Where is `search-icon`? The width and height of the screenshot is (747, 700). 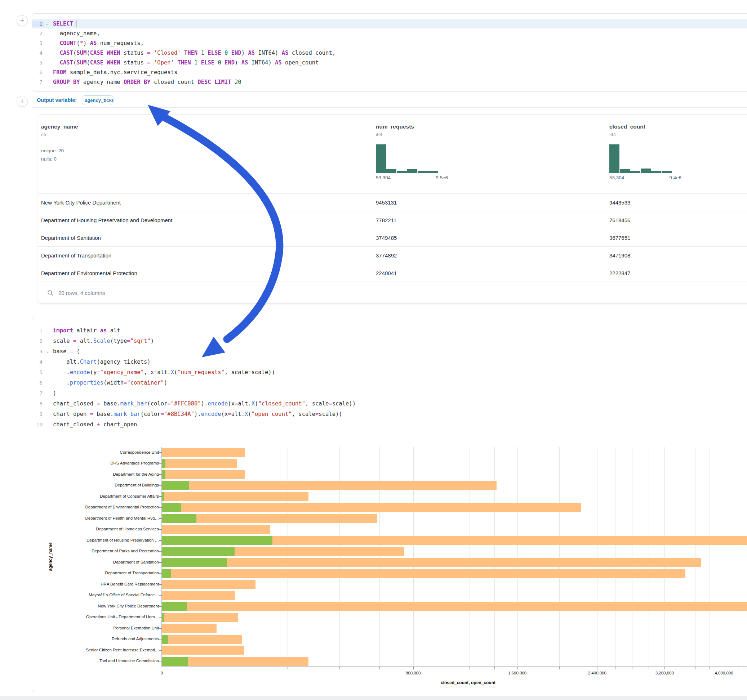
search-icon is located at coordinates (50, 293).